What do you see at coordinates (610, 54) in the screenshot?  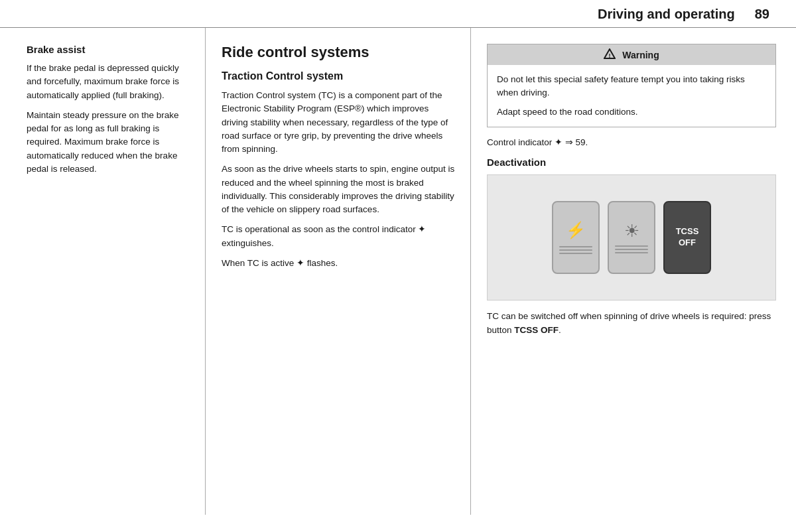 I see `warning-triangle-icon: !` at bounding box center [610, 54].